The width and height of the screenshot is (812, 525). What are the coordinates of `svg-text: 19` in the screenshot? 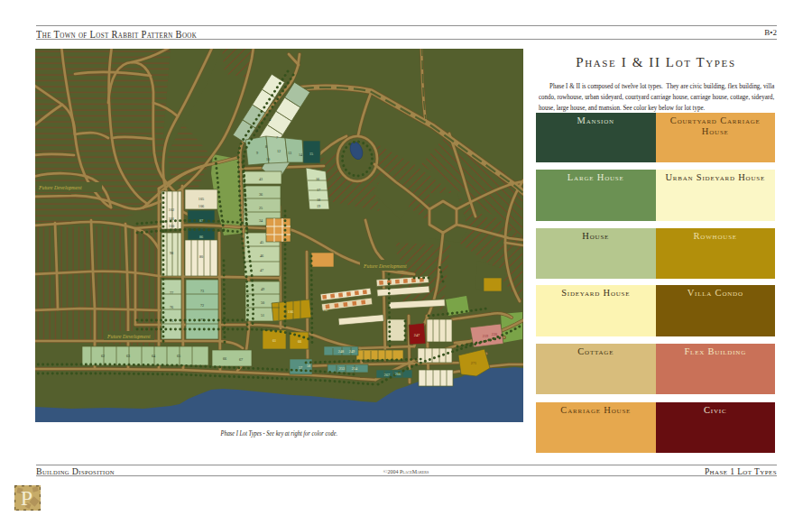 It's located at (318, 206).